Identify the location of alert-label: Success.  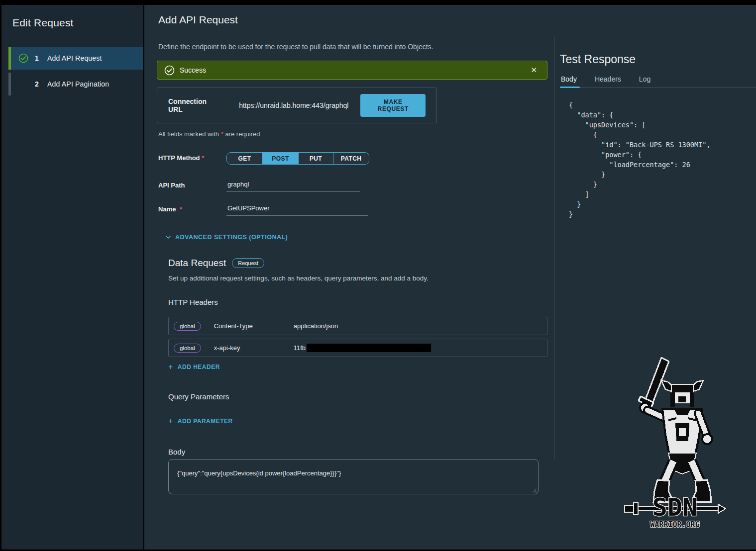
(193, 70).